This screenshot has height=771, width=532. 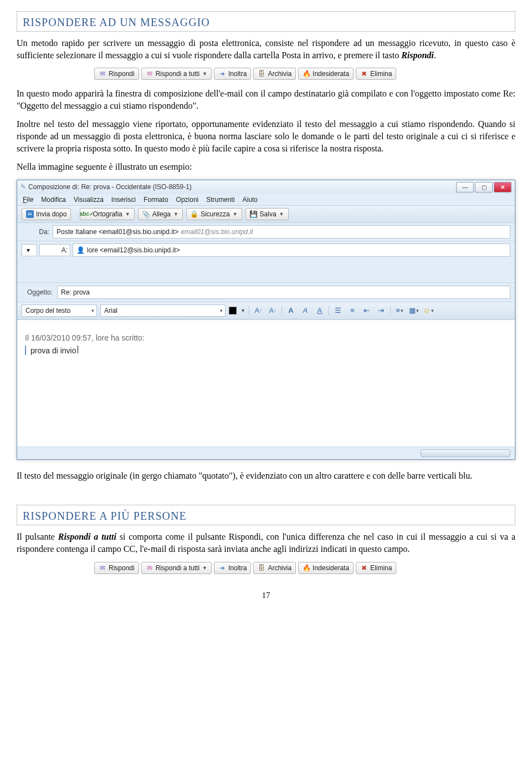 I want to click on paragraph: In questo modo apparirà la finestra di c…, so click(x=266, y=100).